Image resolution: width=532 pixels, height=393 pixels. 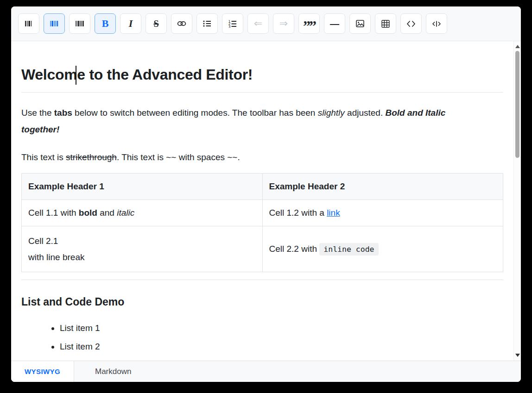 I want to click on table-row: Cell 1.1 with bold and italic Cell 1.2 w…, so click(x=262, y=213).